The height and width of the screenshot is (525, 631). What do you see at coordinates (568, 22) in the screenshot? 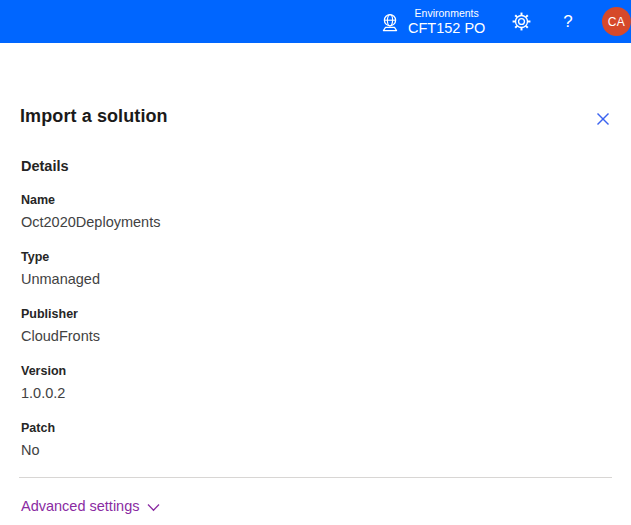
I see `help-button: ?` at bounding box center [568, 22].